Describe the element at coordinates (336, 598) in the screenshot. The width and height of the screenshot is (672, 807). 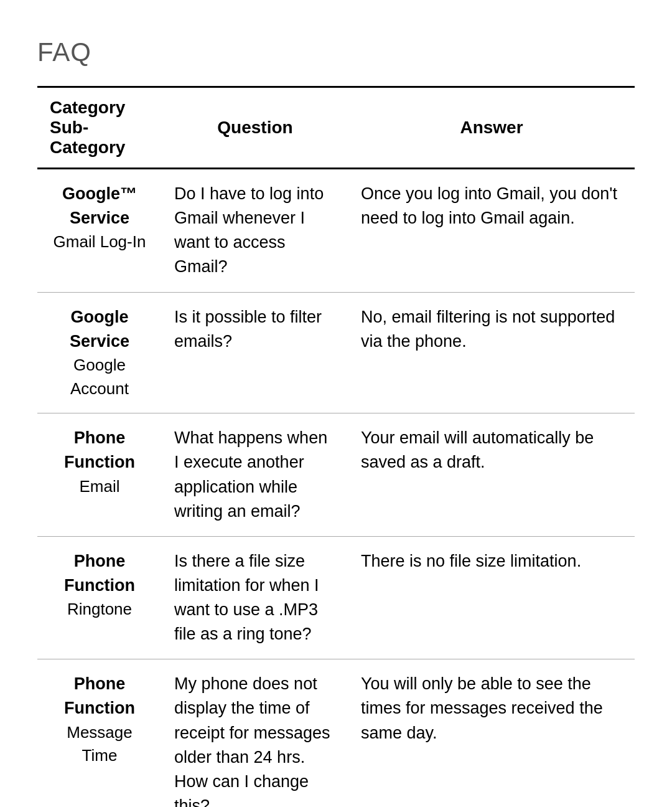
I see `table-row: PhoneFunctionRingtoneIs there a file siz…` at that location.